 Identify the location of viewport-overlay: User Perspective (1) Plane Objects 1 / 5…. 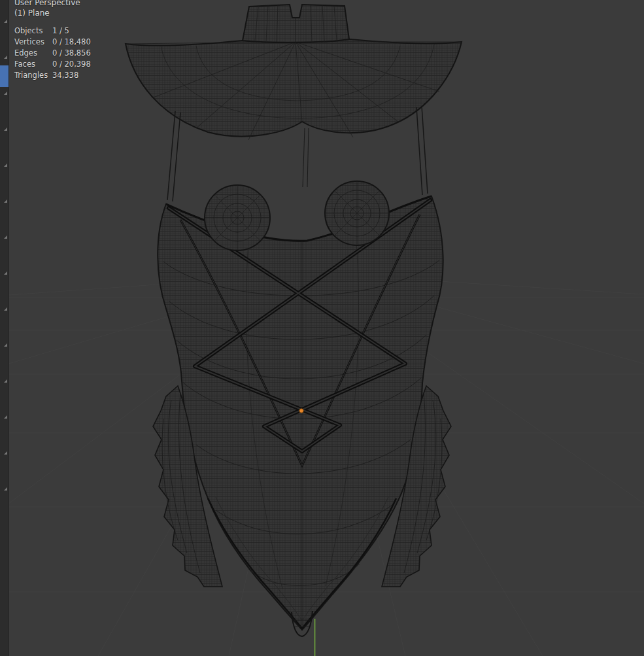
(52, 40).